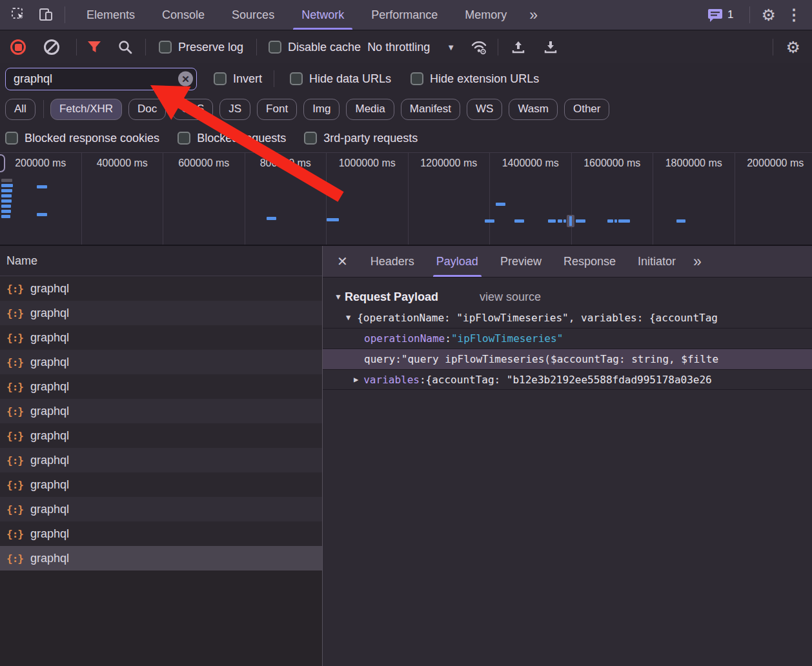 The height and width of the screenshot is (666, 812). I want to click on payload-row-query-selected: query: "query ipFlowTimeseries($accountT…, so click(567, 359).